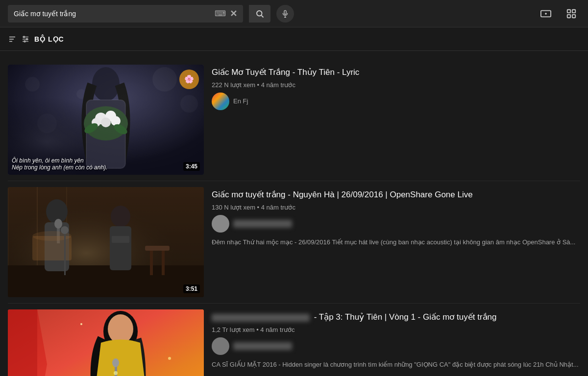  Describe the element at coordinates (546, 14) in the screenshot. I see `add-video-button` at that location.